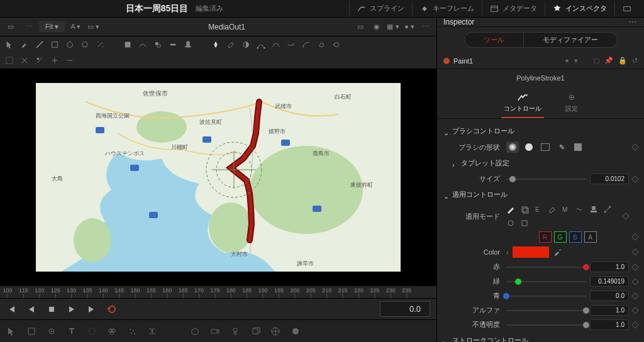 Image resolution: width=644 pixels, height=342 pixels. Describe the element at coordinates (609, 295) in the screenshot. I see `blue-value: 0.0` at that location.